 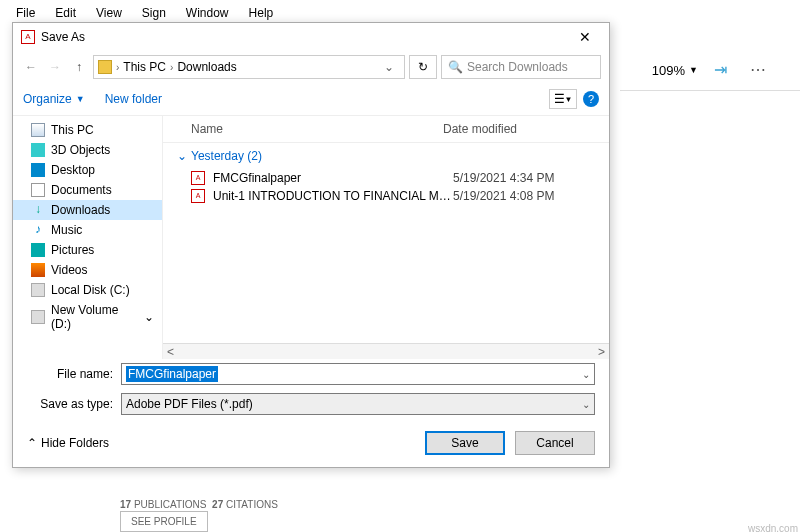 I want to click on tree-this-pc: This PC, so click(x=88, y=130).